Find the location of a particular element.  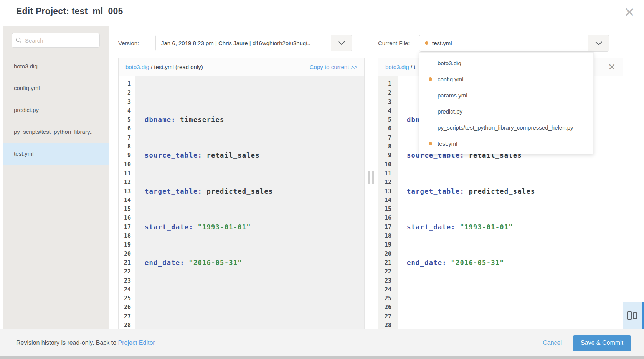

line-number: 25 is located at coordinates (385, 298).